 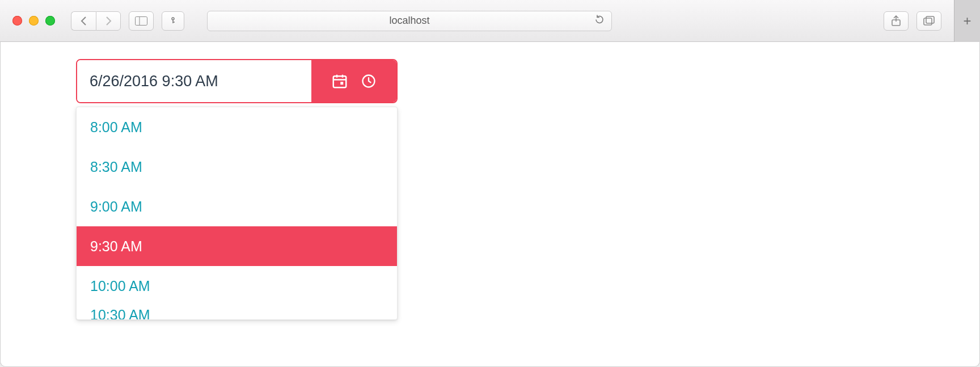 I want to click on datetime-actions, so click(x=354, y=81).